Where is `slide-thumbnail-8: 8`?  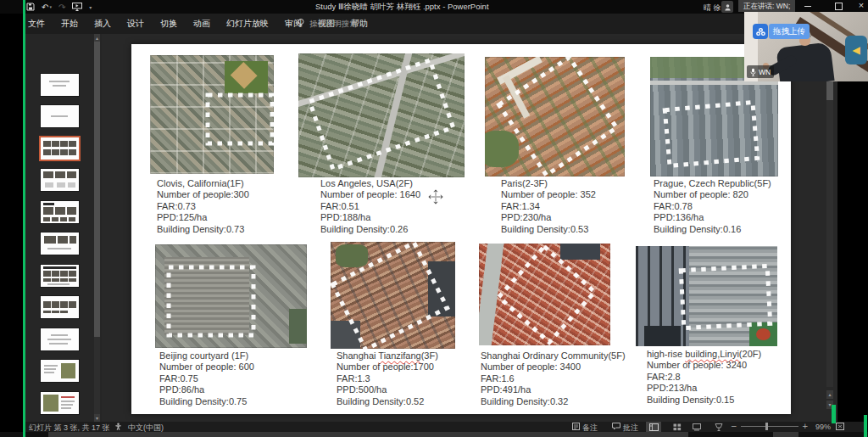
slide-thumbnail-8: 8 is located at coordinates (63, 309).